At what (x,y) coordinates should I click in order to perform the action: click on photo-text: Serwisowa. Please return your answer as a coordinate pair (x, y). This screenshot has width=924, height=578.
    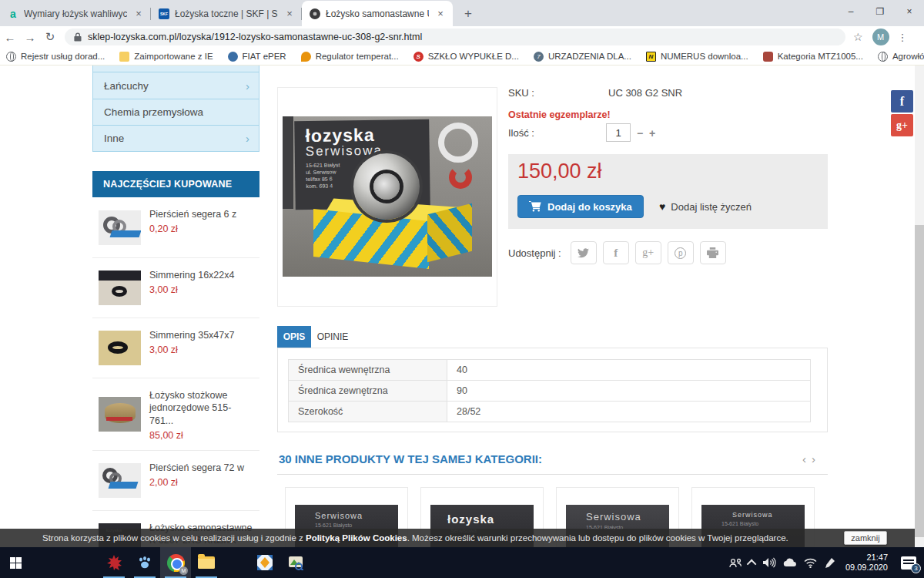
    Looking at the image, I should click on (357, 516).